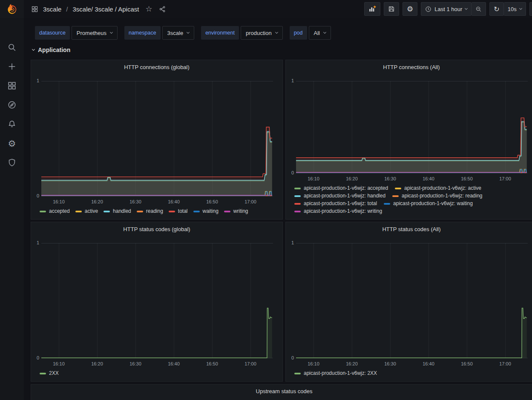  I want to click on legend-label: handled, so click(122, 212).